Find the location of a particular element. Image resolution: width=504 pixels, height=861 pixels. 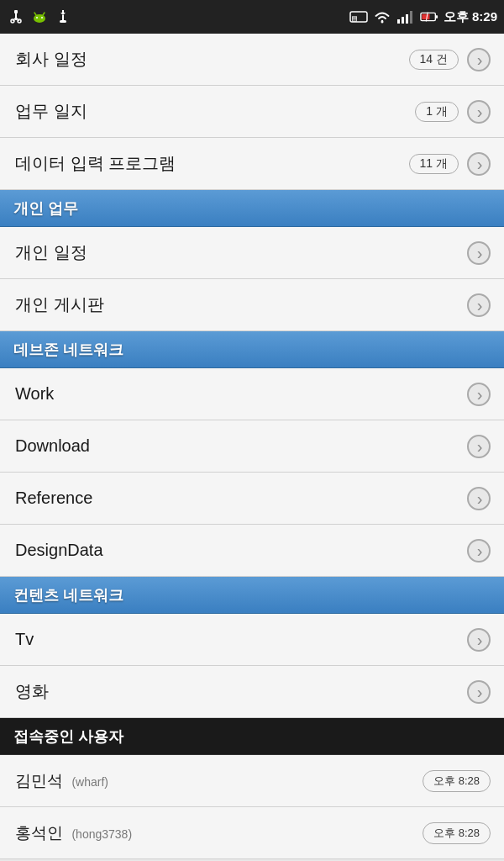

usb2-icon is located at coordinates (63, 17).